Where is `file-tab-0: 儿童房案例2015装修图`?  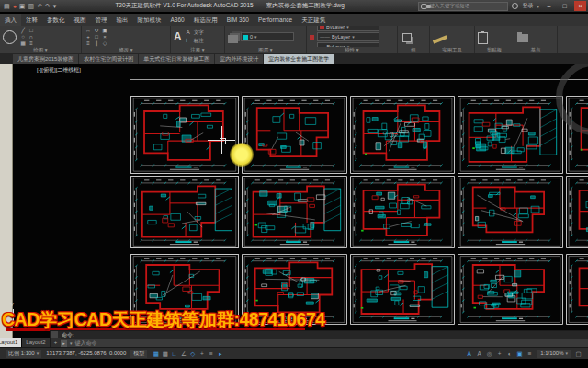 file-tab-0: 儿童房案例2015装修图 is located at coordinates (46, 59).